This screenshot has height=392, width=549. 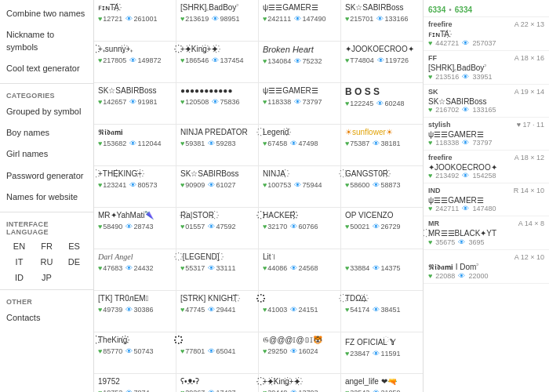 What do you see at coordinates (140, 310) in the screenshot?
I see `cell-views: 👁30386` at bounding box center [140, 310].